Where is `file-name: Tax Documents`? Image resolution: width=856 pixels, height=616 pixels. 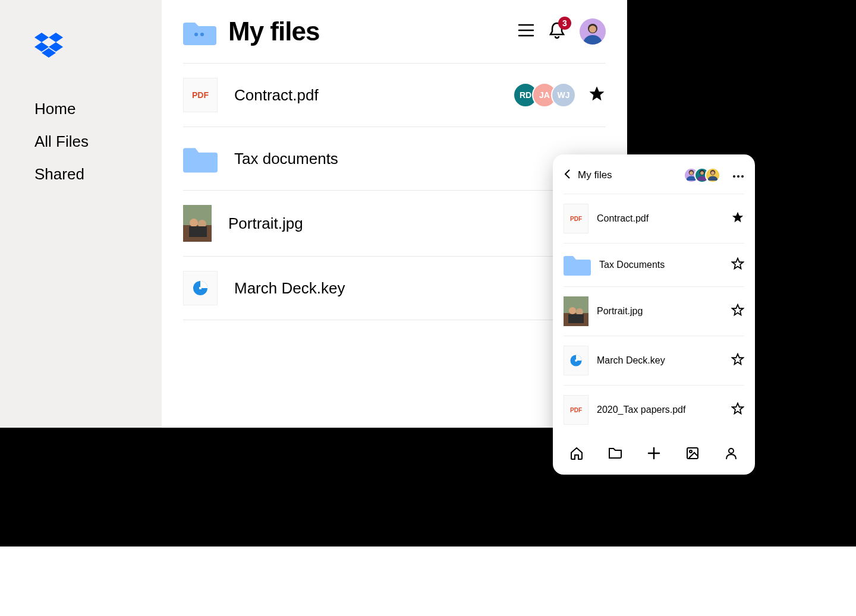 file-name: Tax Documents is located at coordinates (632, 265).